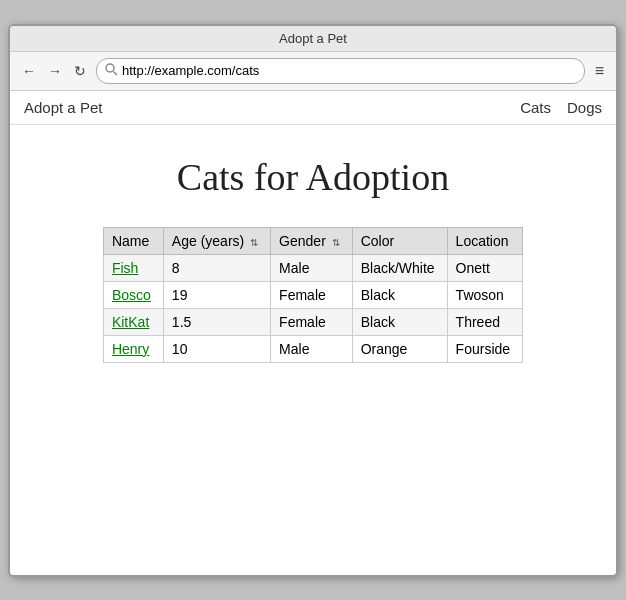  Describe the element at coordinates (216, 240) in the screenshot. I see `col-header-age: Age (years) ⇅` at that location.